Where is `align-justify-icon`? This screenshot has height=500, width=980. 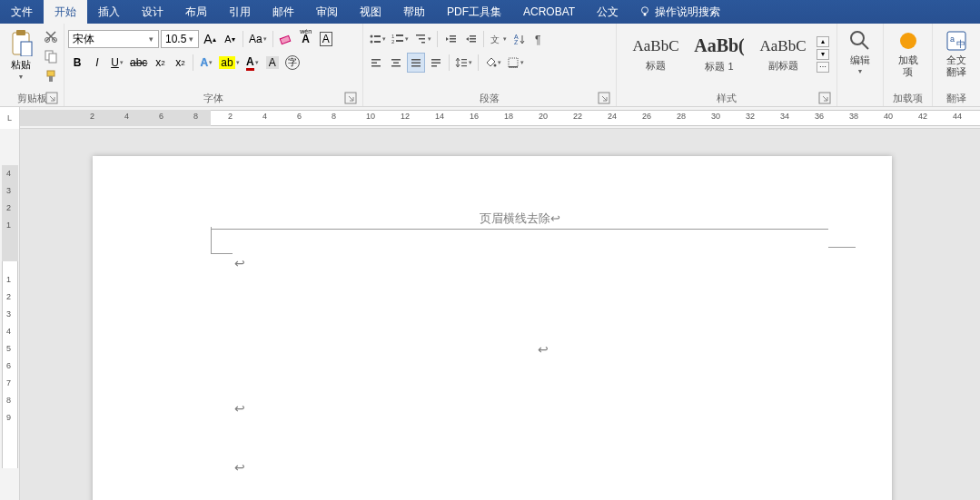
align-justify-icon is located at coordinates (416, 63).